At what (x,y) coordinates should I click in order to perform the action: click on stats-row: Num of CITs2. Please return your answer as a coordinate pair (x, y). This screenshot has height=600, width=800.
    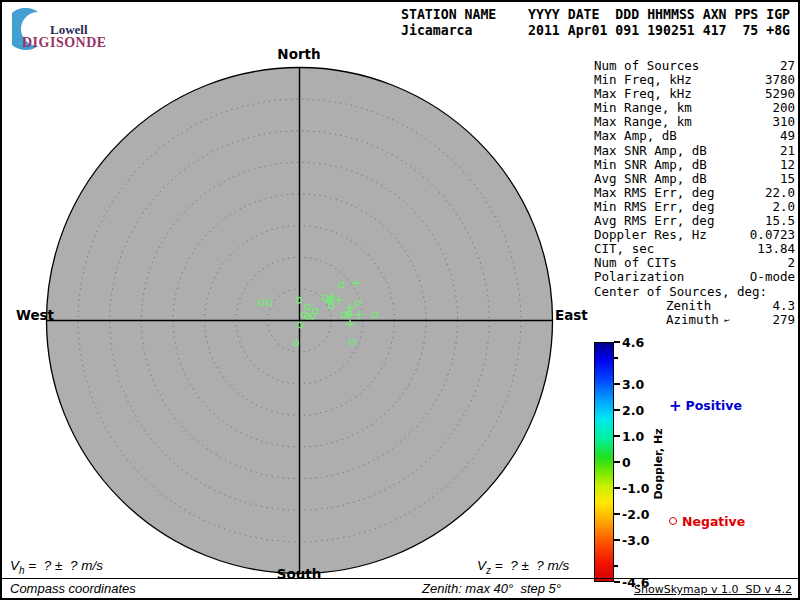
    Looking at the image, I should click on (694, 263).